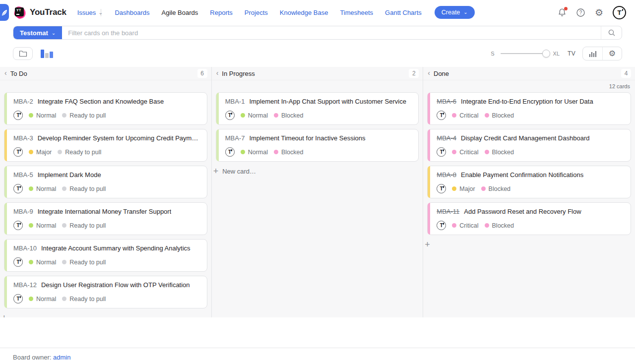 This screenshot has height=364, width=635. Describe the element at coordinates (318, 109) in the screenshot. I see `card-mba-1: MBA-1Implement In-App Chat Support with …` at that location.